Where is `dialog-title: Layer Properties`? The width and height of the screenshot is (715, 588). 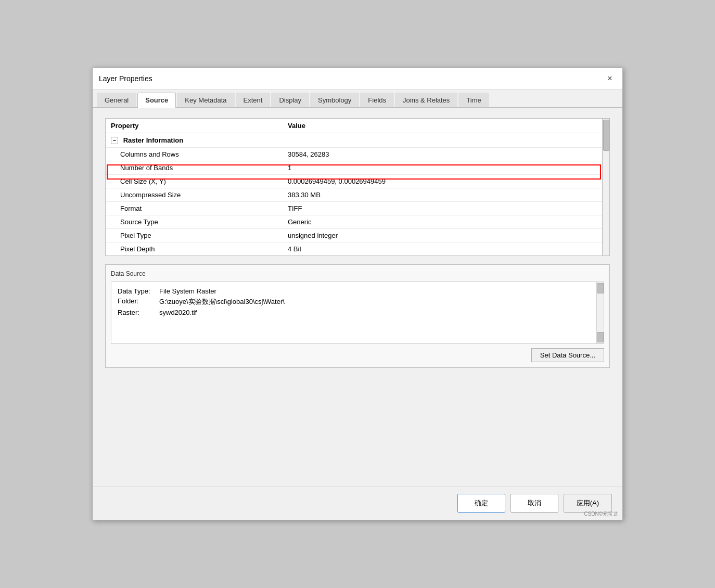 dialog-title: Layer Properties is located at coordinates (126, 79).